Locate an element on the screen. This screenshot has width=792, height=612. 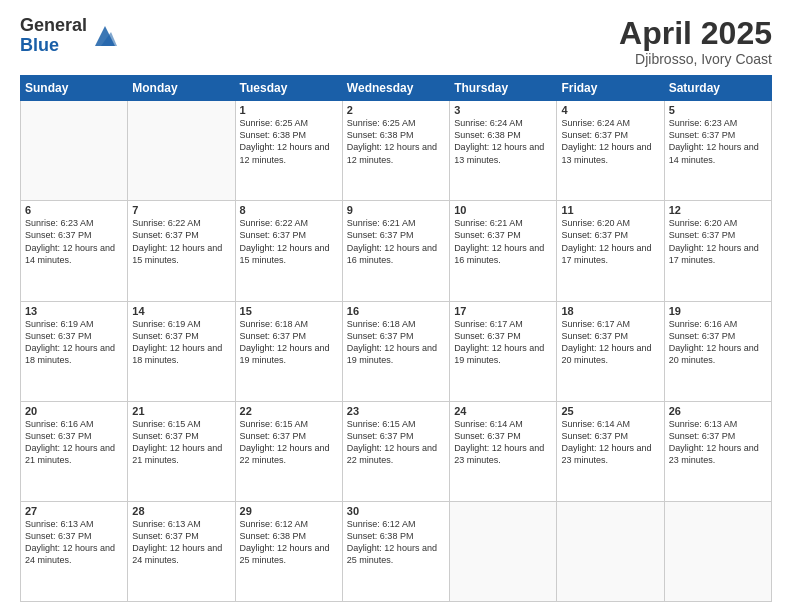
day-cell: 11Sunrise: 6:20 AM Sunset: 6:37 PM Dayli… is located at coordinates (610, 251).